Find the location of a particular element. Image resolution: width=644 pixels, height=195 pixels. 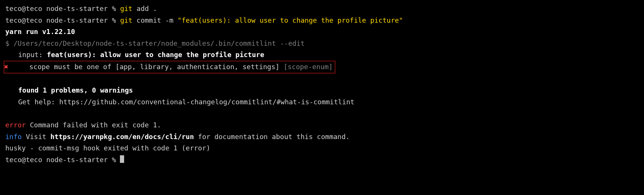

commitlint-path: /Users/teco/Desktop/node-ts-starter/node… is located at coordinates (159, 43).